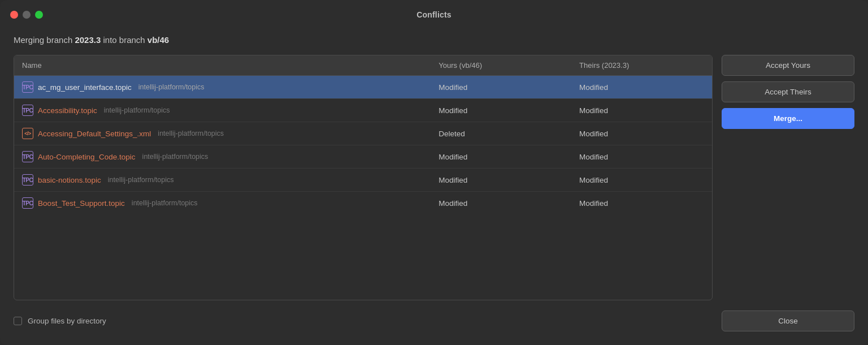 Image resolution: width=868 pixels, height=345 pixels. What do you see at coordinates (158, 40) in the screenshot?
I see `merge-branch-into: vb/46` at bounding box center [158, 40].